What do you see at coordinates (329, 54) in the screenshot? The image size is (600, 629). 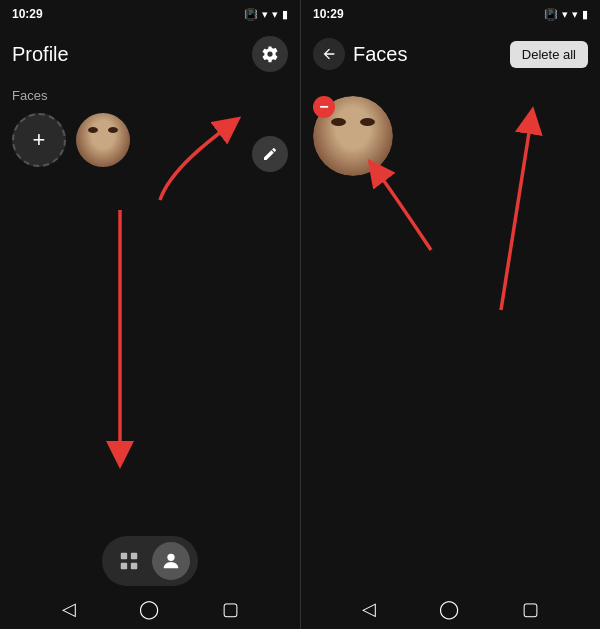 I see `back-arrow-icon` at bounding box center [329, 54].